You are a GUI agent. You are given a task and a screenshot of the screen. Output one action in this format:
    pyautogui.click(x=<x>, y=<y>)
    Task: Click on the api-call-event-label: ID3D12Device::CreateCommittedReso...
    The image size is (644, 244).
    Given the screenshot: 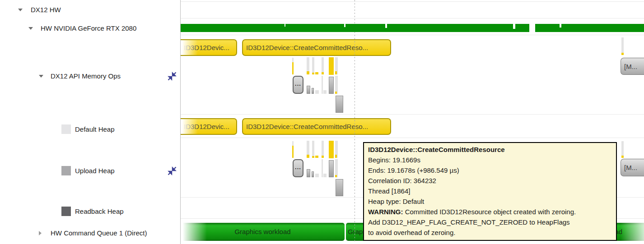 What is the action you would take?
    pyautogui.click(x=307, y=48)
    